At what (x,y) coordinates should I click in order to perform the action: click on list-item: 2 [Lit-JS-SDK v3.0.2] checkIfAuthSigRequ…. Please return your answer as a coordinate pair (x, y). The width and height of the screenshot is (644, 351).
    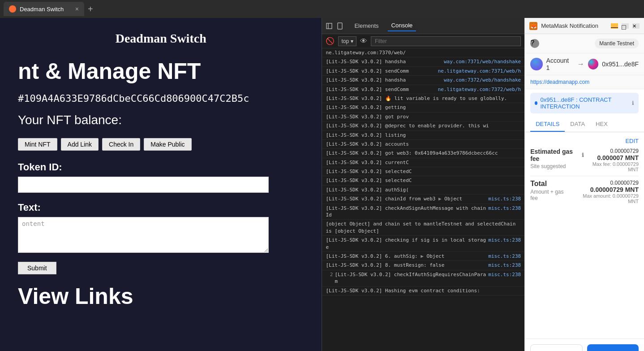
    Looking at the image, I should click on (423, 278).